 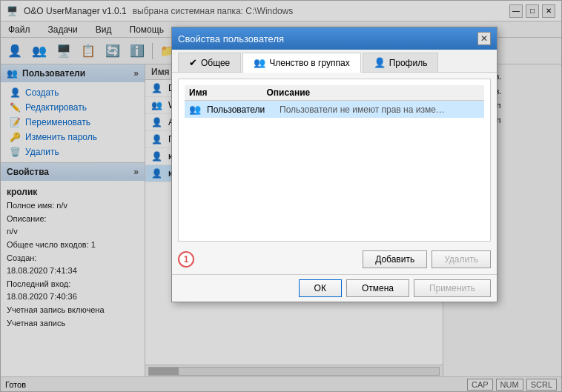 What do you see at coordinates (362, 110) in the screenshot?
I see `dialog-row-desc: Пользователи не имеют прав на изме…` at bounding box center [362, 110].